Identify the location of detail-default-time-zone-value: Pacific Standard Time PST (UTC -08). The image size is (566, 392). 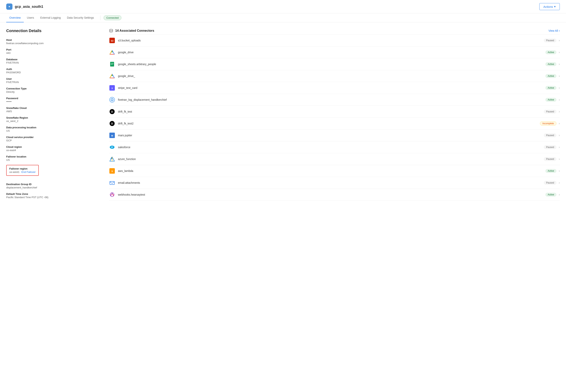
(53, 197).